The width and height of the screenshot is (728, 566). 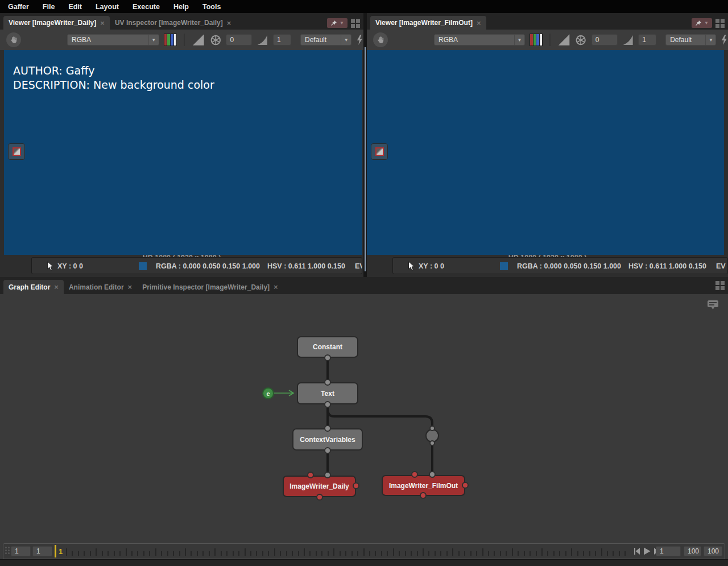 What do you see at coordinates (637, 551) in the screenshot?
I see `skip-to-start-button` at bounding box center [637, 551].